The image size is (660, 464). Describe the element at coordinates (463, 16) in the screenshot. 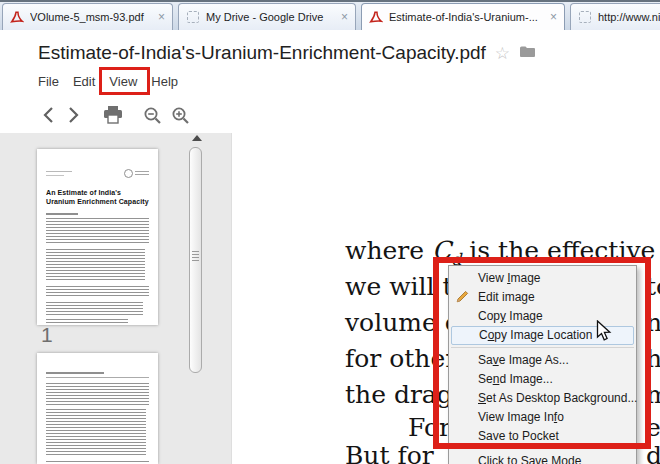

I see `browser-tab: Estimate-of-India's-Uranium-...×` at that location.